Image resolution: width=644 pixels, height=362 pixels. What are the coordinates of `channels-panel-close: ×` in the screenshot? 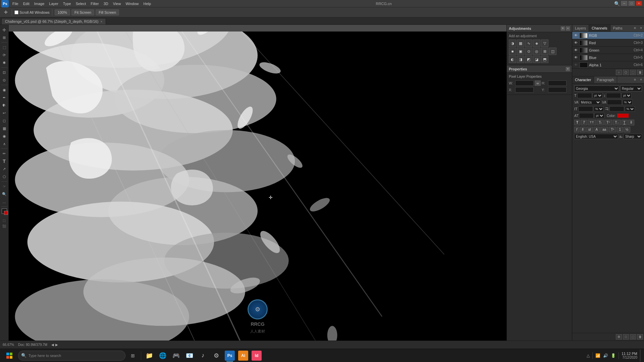 It's located at (641, 28).